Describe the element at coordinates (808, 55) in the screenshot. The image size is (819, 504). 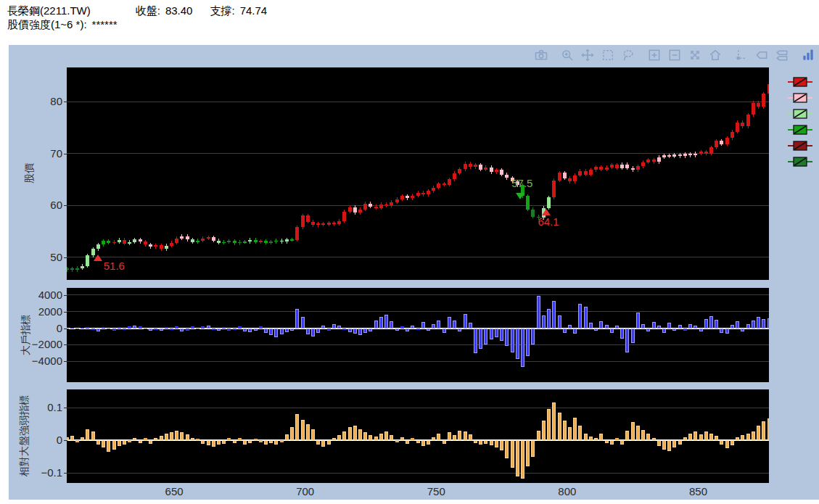
I see `plotly-logo-icon` at that location.